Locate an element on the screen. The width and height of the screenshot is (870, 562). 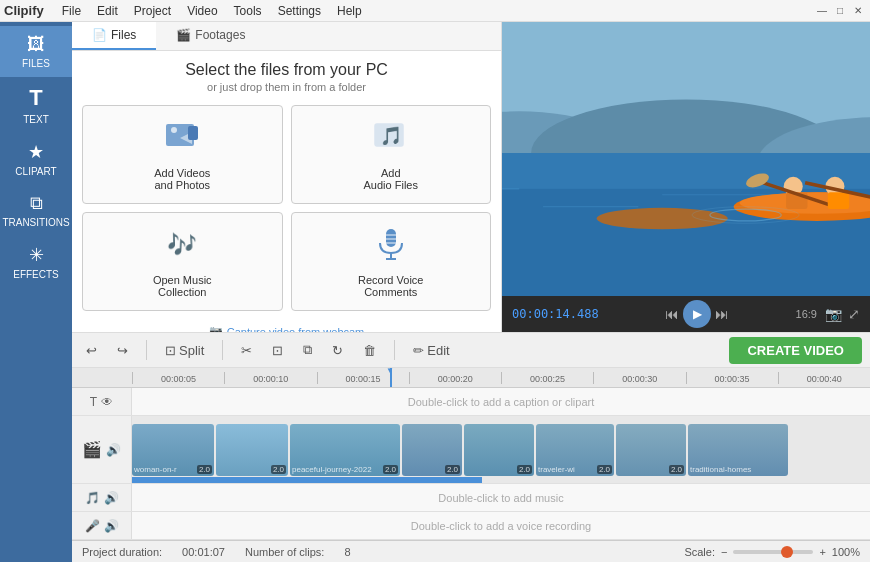
voice-track-controls: 🎤 🔊 is located at coordinates (102, 526).